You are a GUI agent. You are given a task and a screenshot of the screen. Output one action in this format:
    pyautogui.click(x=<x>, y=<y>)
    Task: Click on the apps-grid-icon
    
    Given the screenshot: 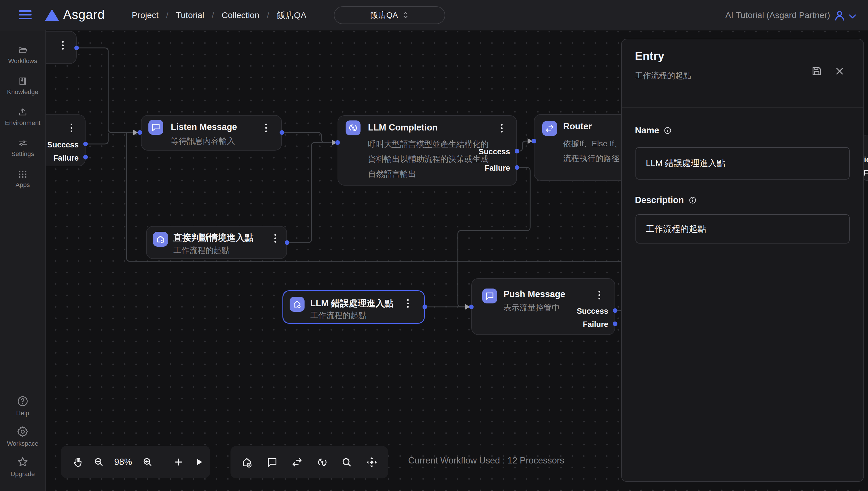 What is the action you would take?
    pyautogui.click(x=23, y=174)
    